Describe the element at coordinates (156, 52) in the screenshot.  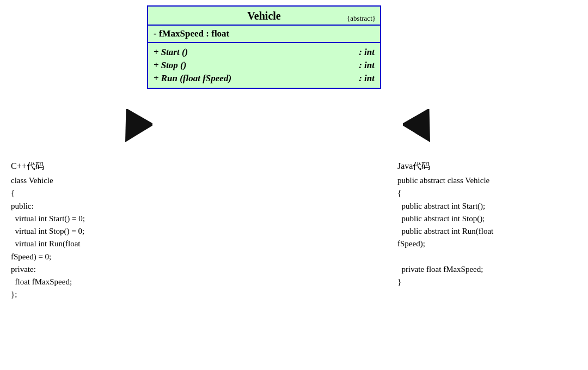
I see `uml-method-start-prefix: +` at that location.